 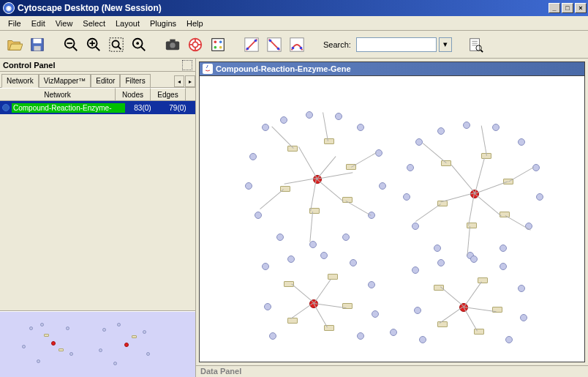 I want to click on float-panel-icon, so click(x=187, y=65).